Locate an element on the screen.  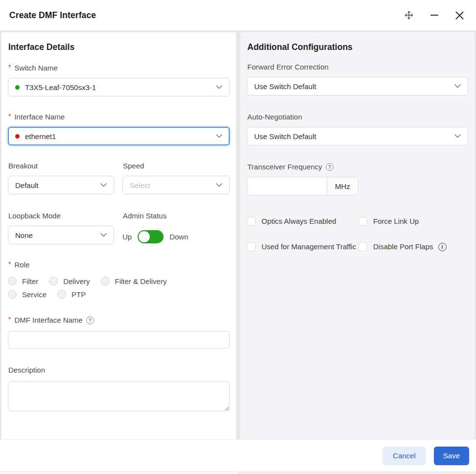
move-icon is located at coordinates (409, 15).